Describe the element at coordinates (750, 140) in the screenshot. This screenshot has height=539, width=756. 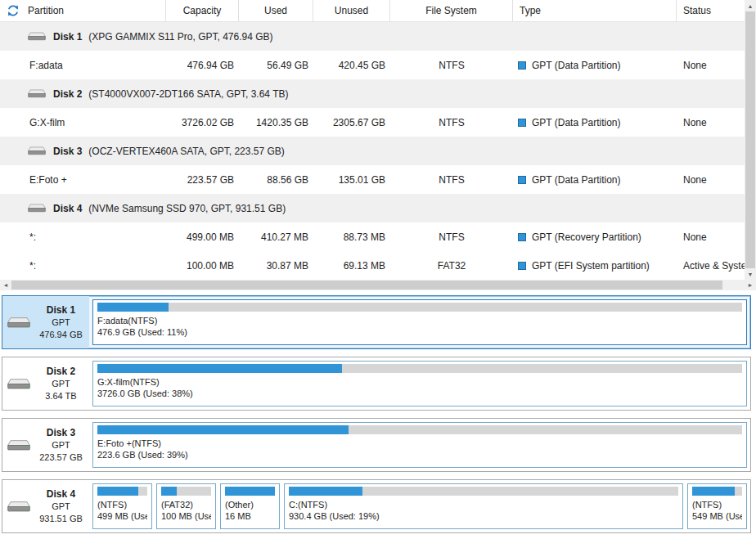
I see `vertical-scrollbar-thumb` at that location.